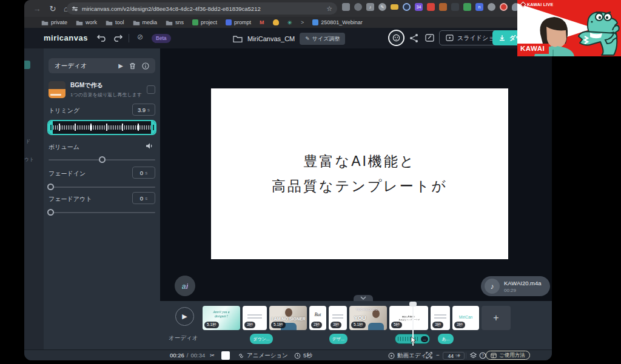 This screenshot has width=621, height=364. I want to click on timeline-clip: Aren't you a designer? 5.1秒, so click(221, 318).